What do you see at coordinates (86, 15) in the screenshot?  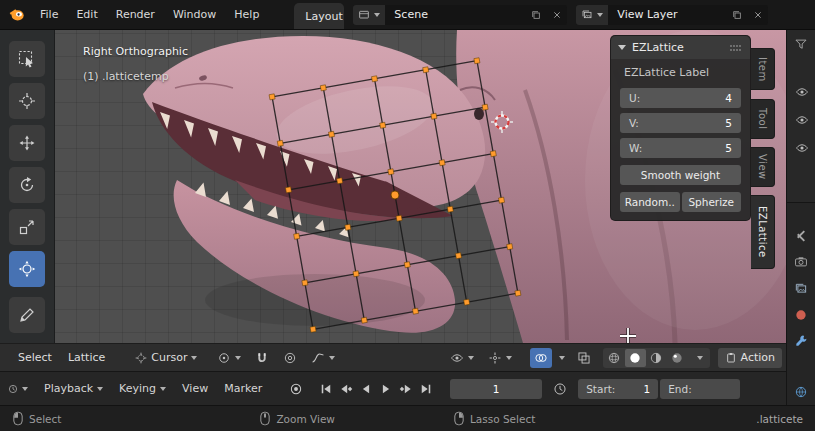 I see `menu-edit: Edit` at bounding box center [86, 15].